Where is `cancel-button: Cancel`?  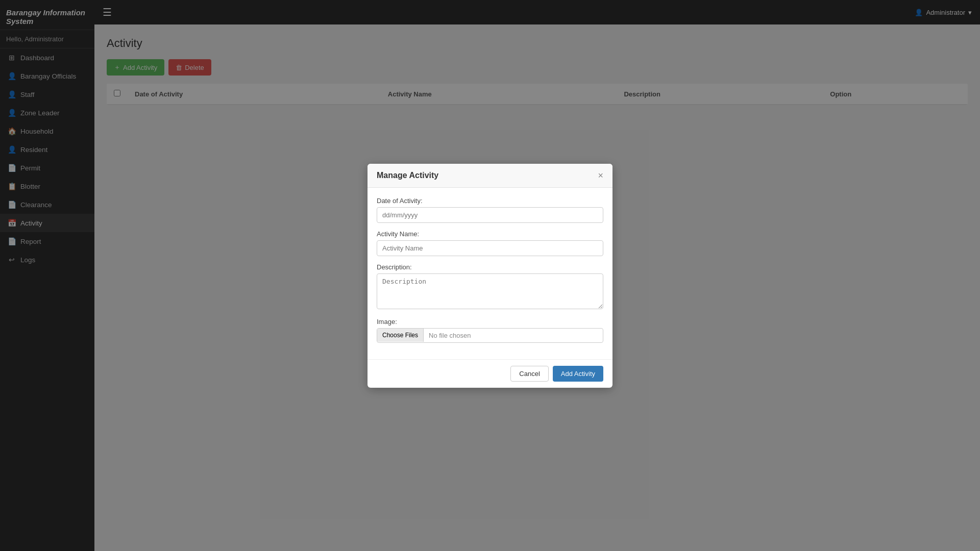 cancel-button: Cancel is located at coordinates (529, 373).